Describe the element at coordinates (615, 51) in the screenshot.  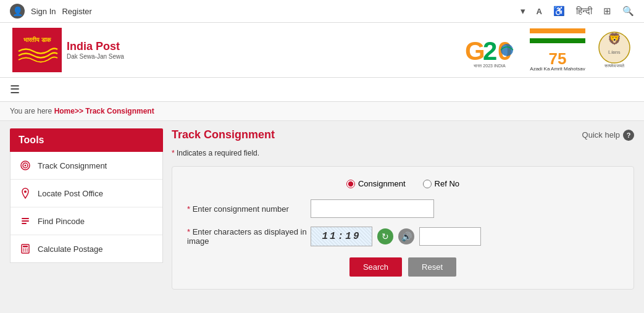
I see `emblem-svg: 🦁 𝕃𝕚𝕠𝕟𝕤 सत्यमेव जयते` at that location.